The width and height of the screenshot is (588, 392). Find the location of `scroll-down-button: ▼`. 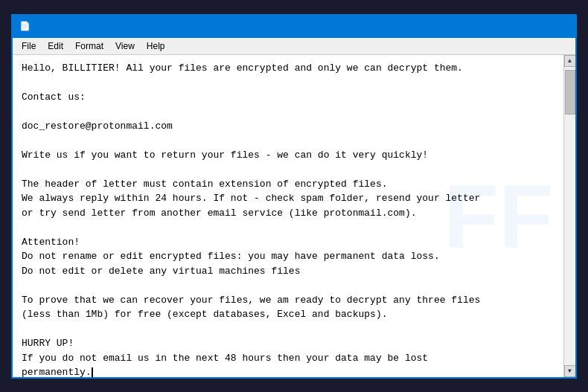

scroll-down-button: ▼ is located at coordinates (570, 371).